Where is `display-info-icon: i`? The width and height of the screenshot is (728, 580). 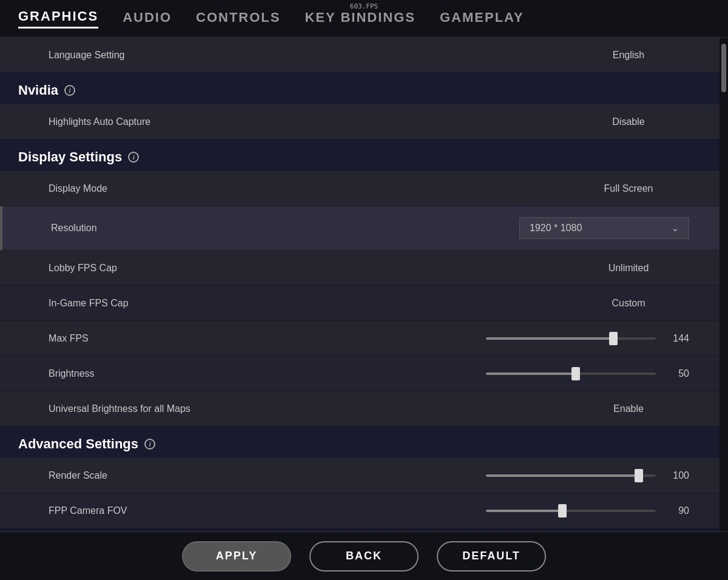
display-info-icon: i is located at coordinates (133, 157).